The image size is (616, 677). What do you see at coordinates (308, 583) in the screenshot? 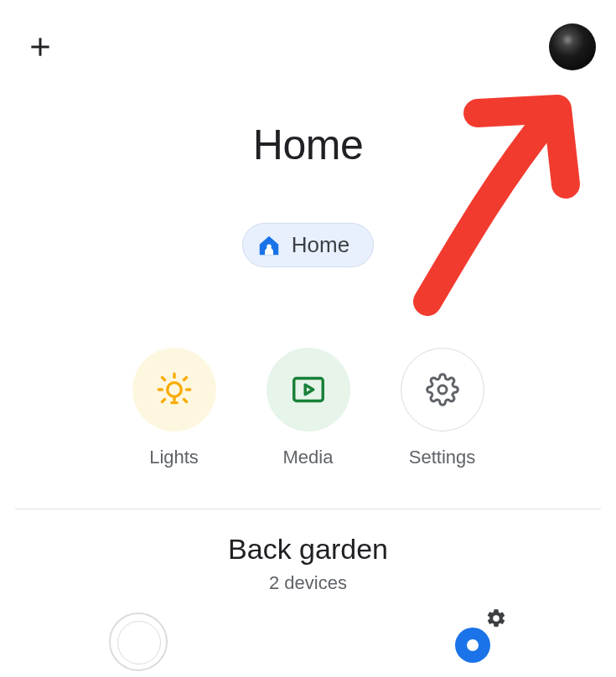
I see `room-device-count: 2 devices` at bounding box center [308, 583].